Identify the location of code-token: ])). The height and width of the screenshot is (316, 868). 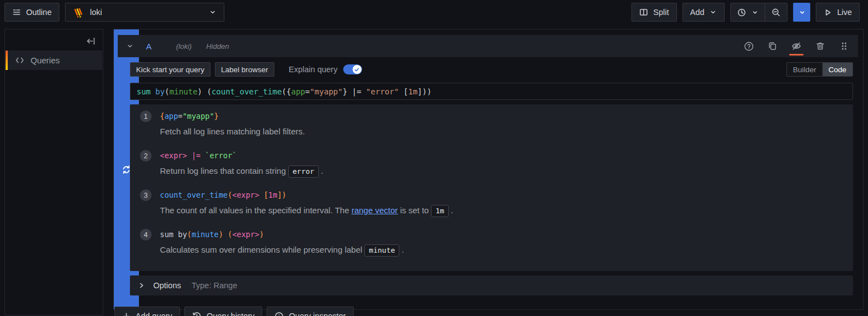
(424, 92).